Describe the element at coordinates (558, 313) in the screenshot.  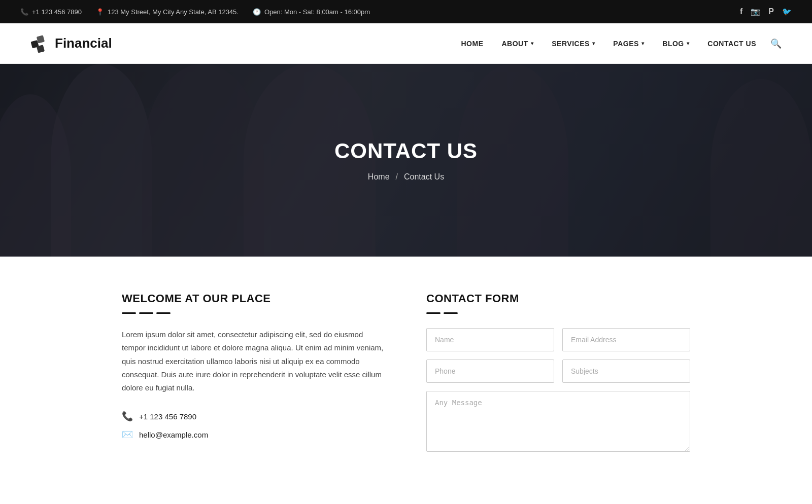
I see `form-divider` at that location.